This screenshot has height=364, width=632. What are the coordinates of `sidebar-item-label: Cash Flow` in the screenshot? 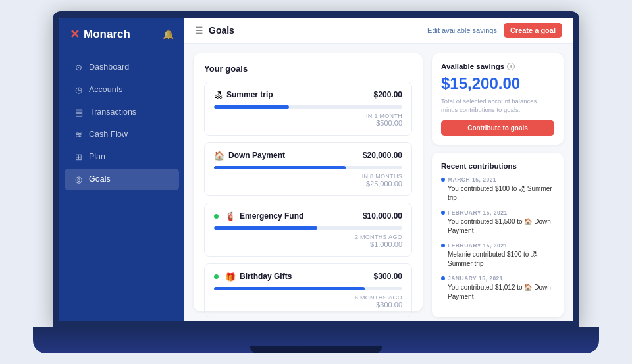 It's located at (108, 134).